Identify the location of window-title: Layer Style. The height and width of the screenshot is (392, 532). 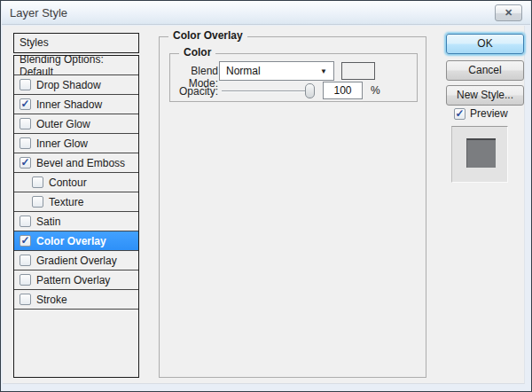
(39, 12).